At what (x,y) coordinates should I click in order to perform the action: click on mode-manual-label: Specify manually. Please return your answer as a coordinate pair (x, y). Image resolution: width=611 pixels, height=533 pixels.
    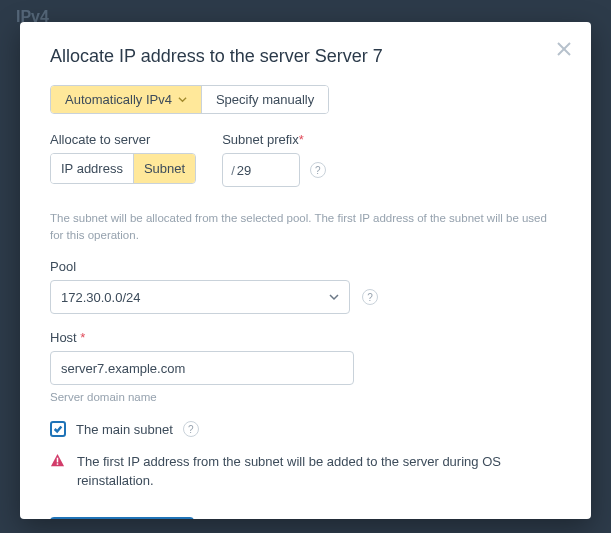
    Looking at the image, I should click on (265, 100).